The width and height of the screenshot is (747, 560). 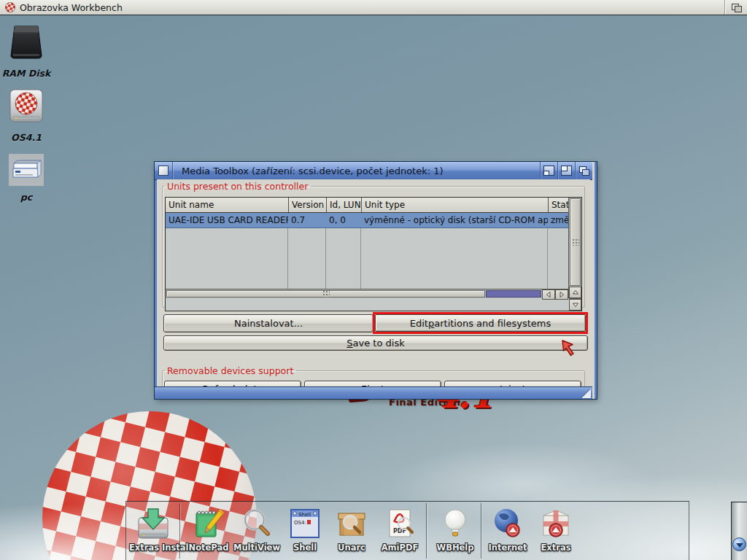 I want to click on install-button: Nainstalovat..., so click(x=268, y=324).